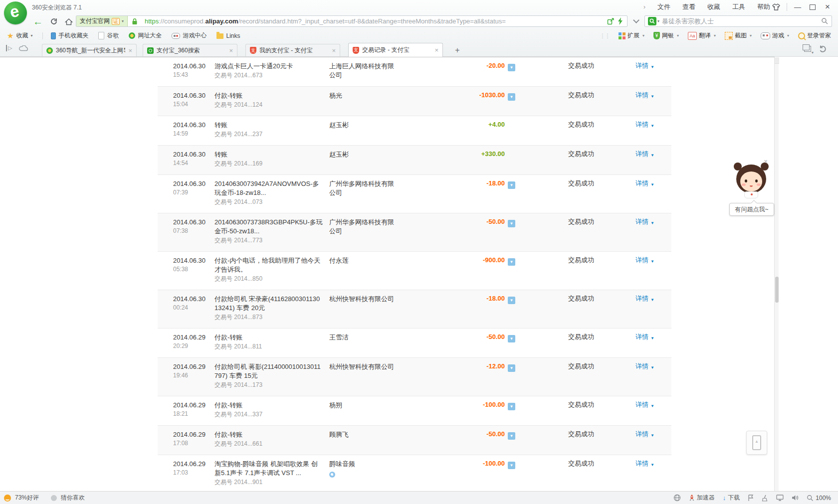 The width and height of the screenshot is (838, 504). Describe the element at coordinates (194, 222) in the screenshot. I see `row-date: 2014.06.30` at that location.